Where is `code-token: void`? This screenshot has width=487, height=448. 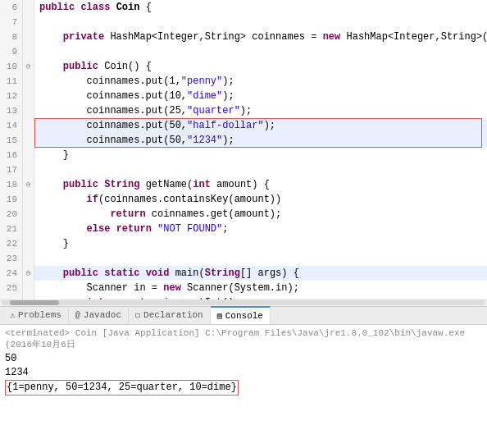
code-token: void is located at coordinates (161, 273).